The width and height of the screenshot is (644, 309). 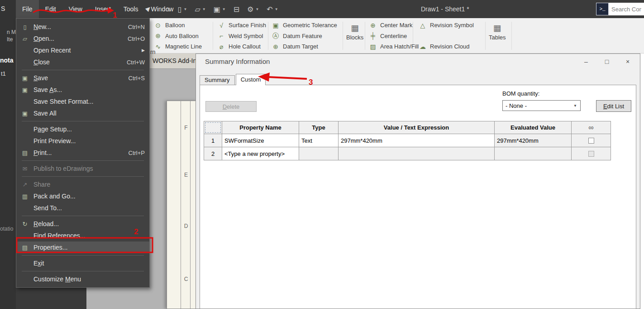 What do you see at coordinates (541, 106) in the screenshot?
I see `bom-quantity-dropdown: - None - ▼` at bounding box center [541, 106].